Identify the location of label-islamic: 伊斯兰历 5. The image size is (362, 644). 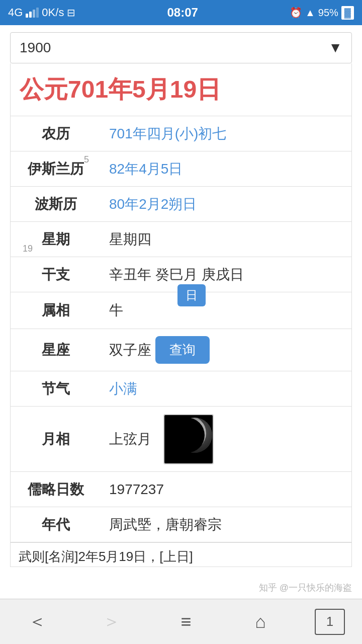
(56, 169).